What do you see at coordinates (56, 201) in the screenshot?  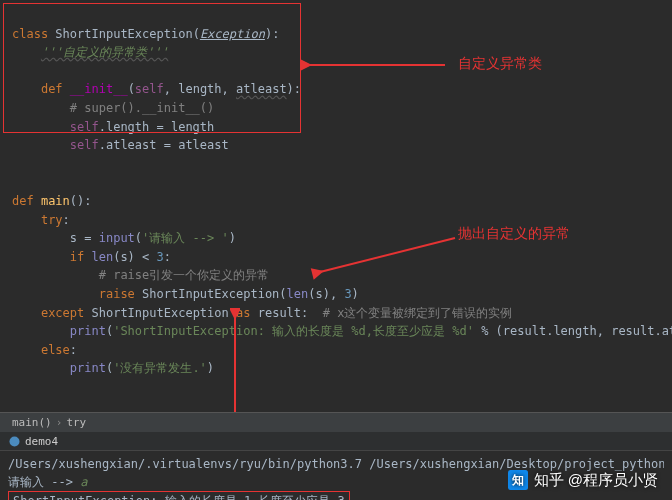 I see `main-fn: main` at bounding box center [56, 201].